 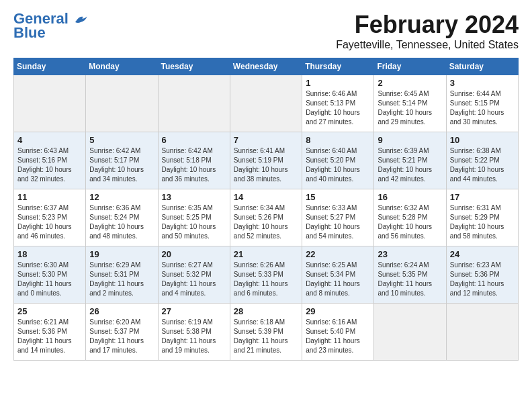 What do you see at coordinates (338, 83) in the screenshot?
I see `day-number: 1` at bounding box center [338, 83].